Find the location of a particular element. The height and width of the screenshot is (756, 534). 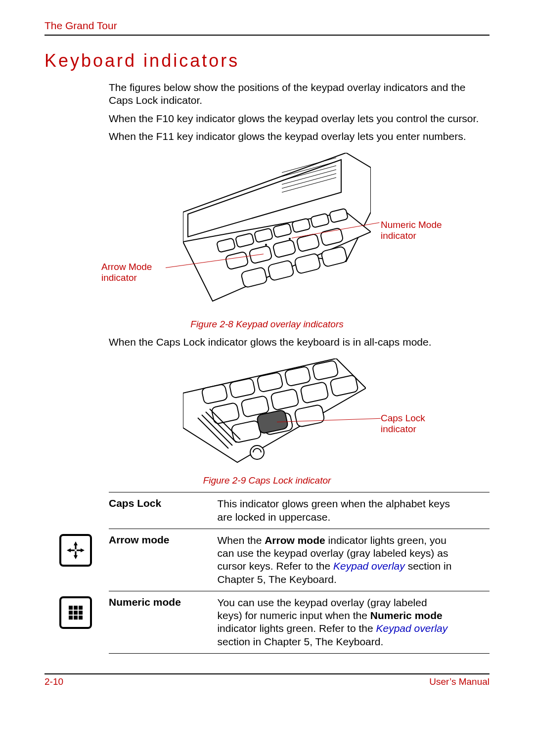

def-term-capslock: Caps Lock is located at coordinates (162, 503).